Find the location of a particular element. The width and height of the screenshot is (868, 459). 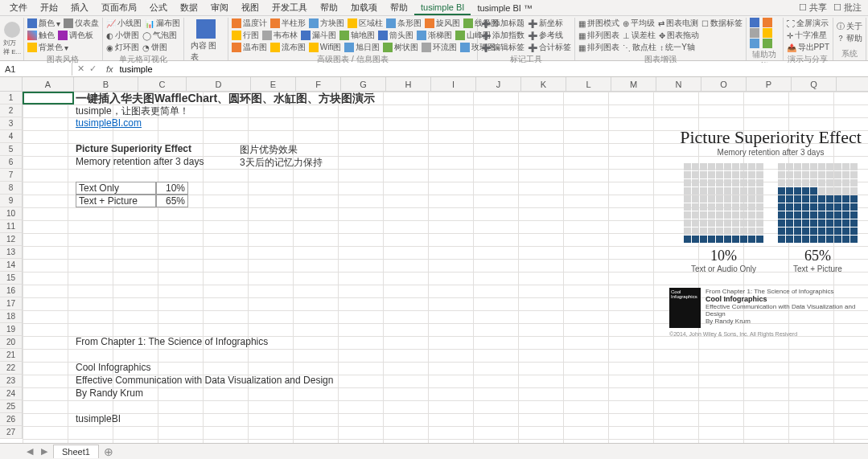

col-header: E is located at coordinates (274, 84).